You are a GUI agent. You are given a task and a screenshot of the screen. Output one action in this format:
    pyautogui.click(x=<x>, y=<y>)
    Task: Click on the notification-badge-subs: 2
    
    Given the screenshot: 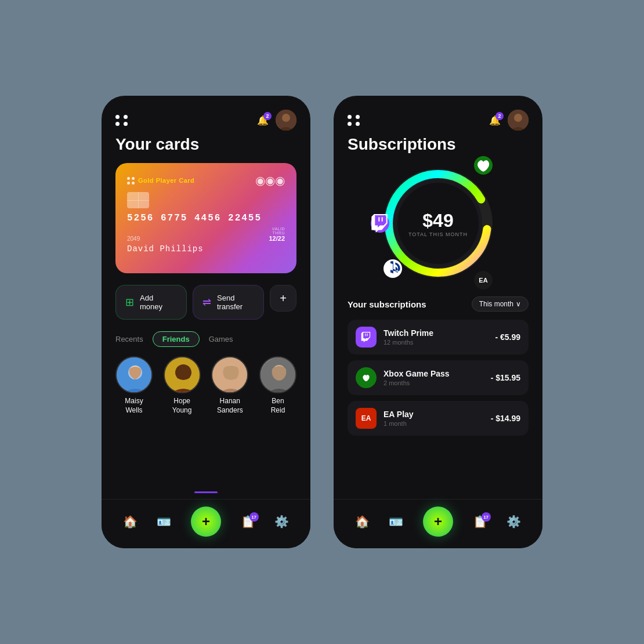 What is the action you would take?
    pyautogui.click(x=500, y=116)
    